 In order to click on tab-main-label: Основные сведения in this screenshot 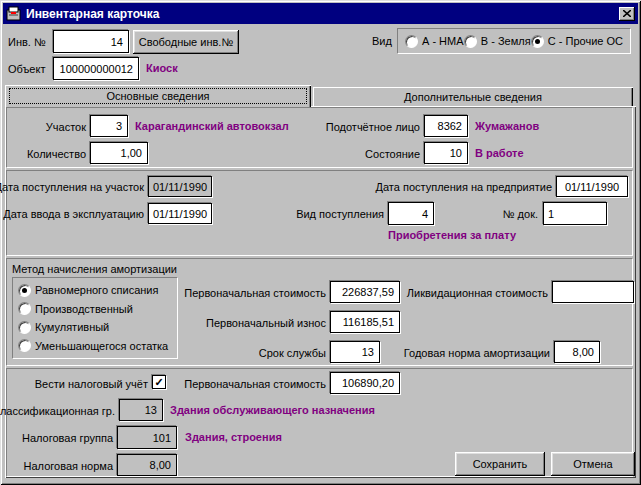, I will do `click(158, 96)`.